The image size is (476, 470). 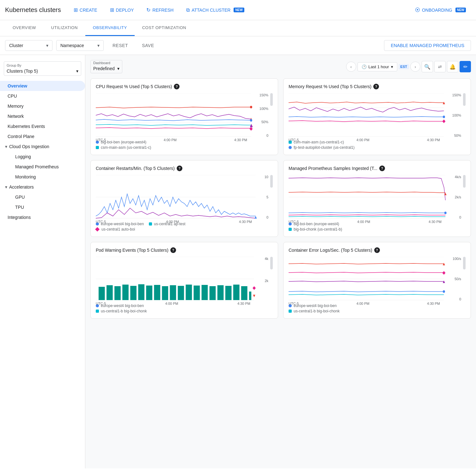 What do you see at coordinates (173, 250) in the screenshot?
I see `pod-help-icon: ?` at bounding box center [173, 250].